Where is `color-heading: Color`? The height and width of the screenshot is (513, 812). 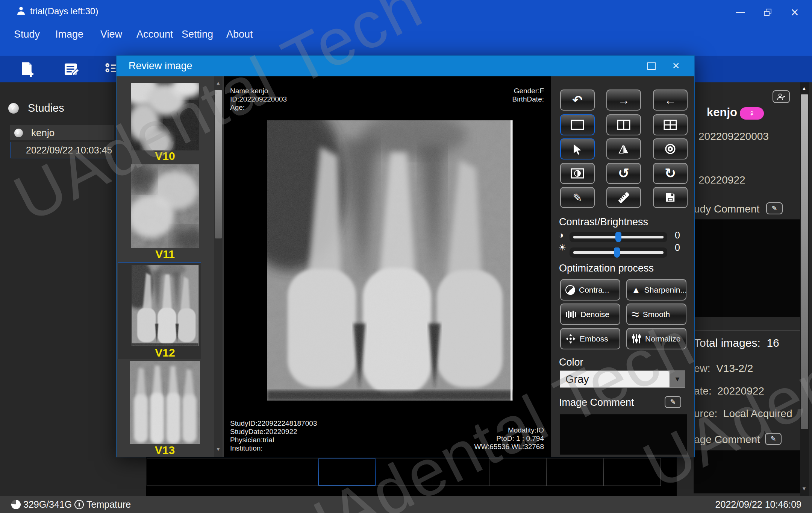 color-heading: Color is located at coordinates (571, 363).